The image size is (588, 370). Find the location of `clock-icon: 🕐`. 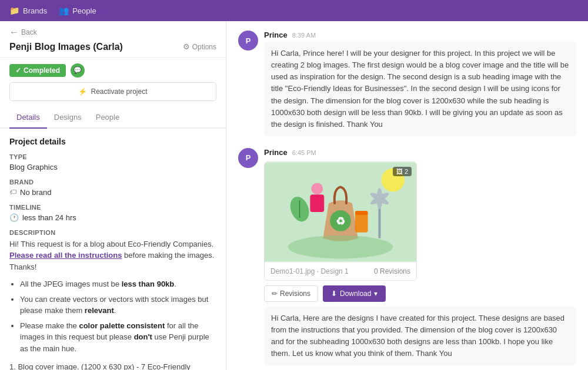

clock-icon: 🕐 is located at coordinates (14, 217).